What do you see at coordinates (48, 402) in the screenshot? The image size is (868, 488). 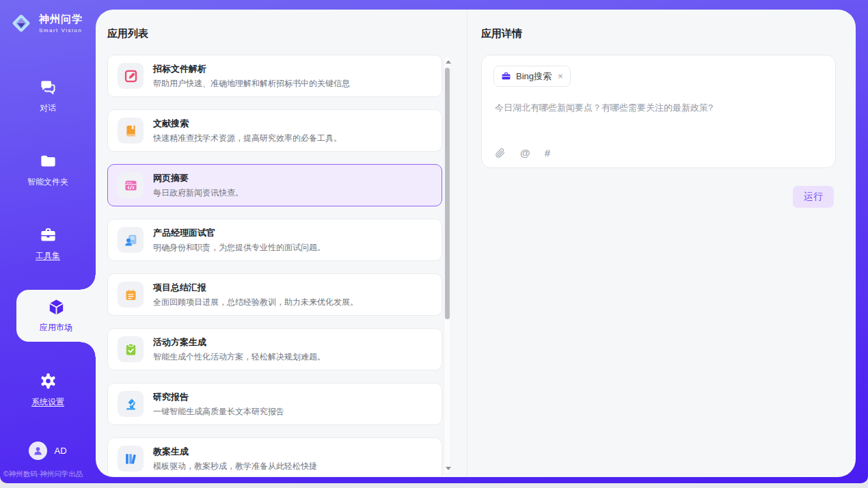 I see `sidebar-item-label: 系统设置` at bounding box center [48, 402].